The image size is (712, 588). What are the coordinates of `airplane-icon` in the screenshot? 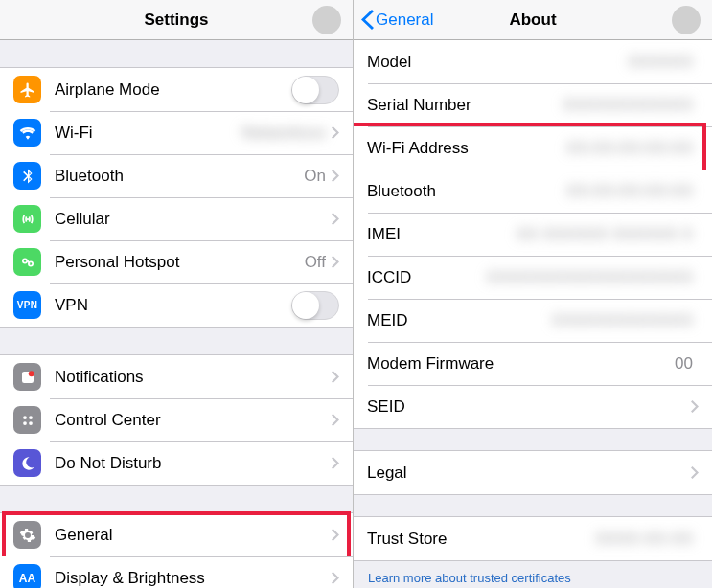 It's located at (27, 90).